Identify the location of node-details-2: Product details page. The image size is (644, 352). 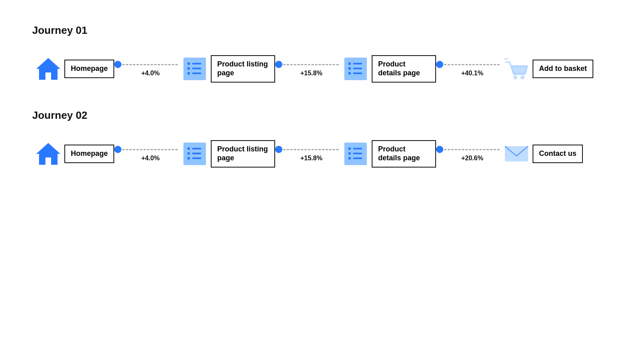
(388, 154).